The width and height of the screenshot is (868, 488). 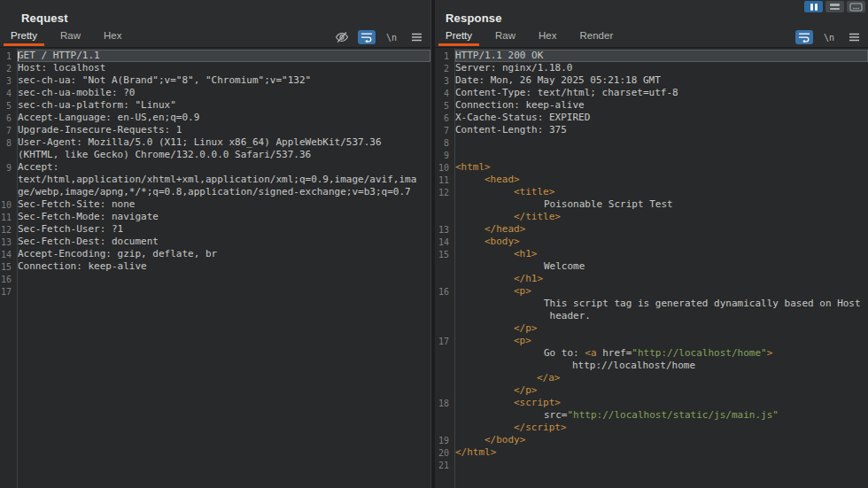 I want to click on code-line-text: Accept:, so click(x=224, y=167).